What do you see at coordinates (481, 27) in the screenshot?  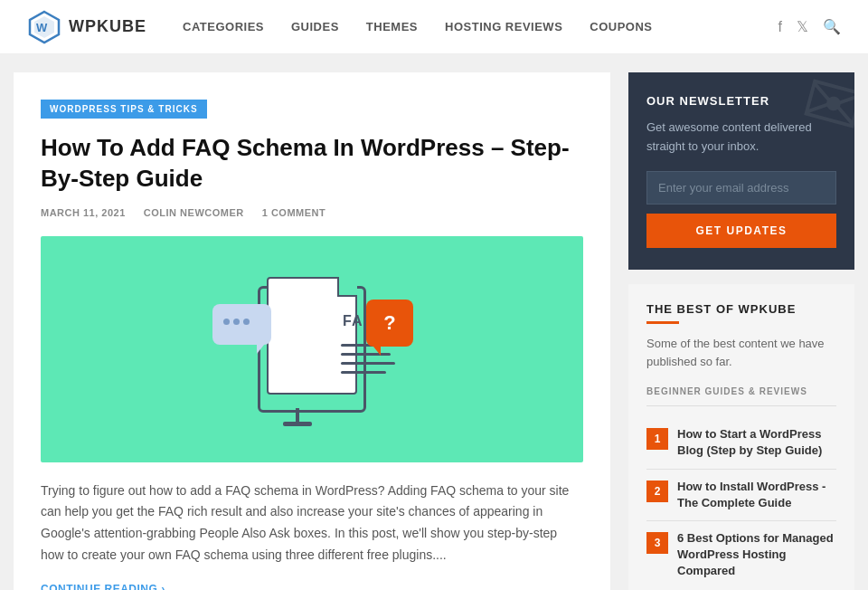 I see `main-nav: CATEGORIES GUIDES THEMES HOSTING REVIEWS…` at bounding box center [481, 27].